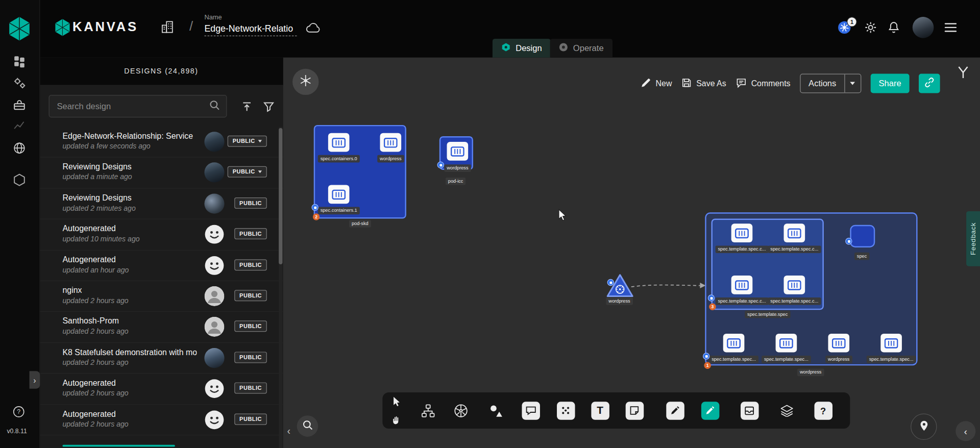  Describe the element at coordinates (397, 419) in the screenshot. I see `pan-hand-icon` at that location.